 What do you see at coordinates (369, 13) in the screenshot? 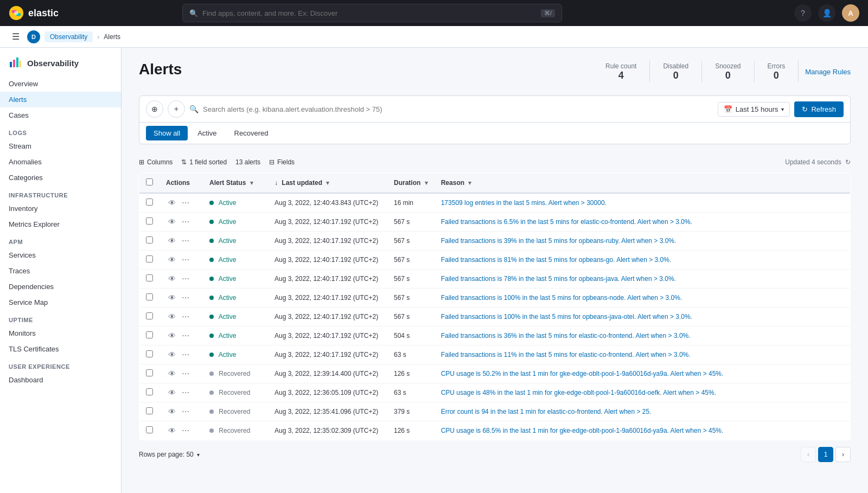
I see `search-input` at bounding box center [369, 13].